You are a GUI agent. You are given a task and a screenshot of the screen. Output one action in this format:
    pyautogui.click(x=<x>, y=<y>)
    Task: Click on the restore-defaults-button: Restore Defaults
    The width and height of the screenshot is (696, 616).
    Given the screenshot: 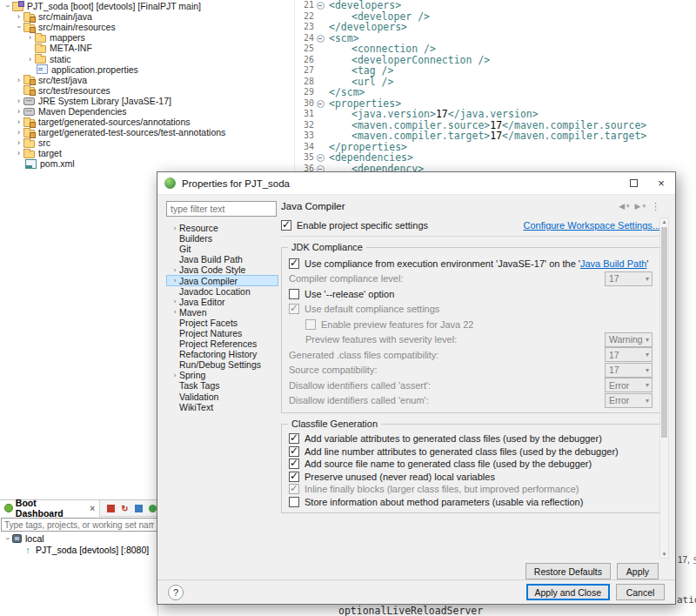 What is the action you would take?
    pyautogui.click(x=568, y=571)
    